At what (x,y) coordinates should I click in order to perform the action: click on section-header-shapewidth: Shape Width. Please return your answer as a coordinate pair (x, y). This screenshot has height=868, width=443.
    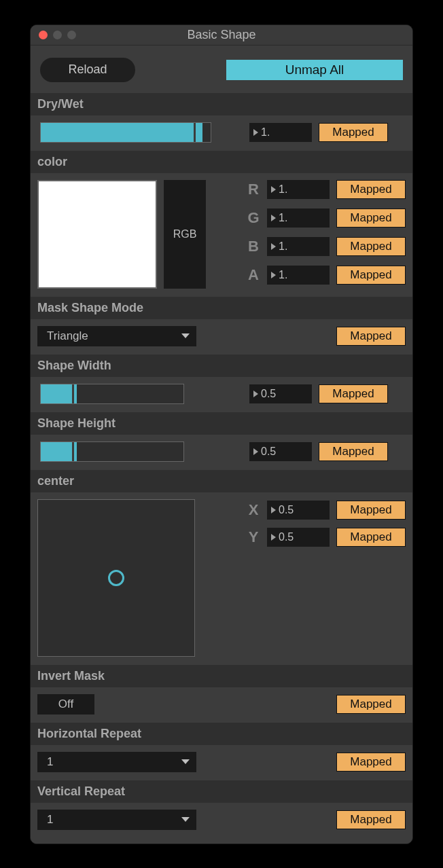
    Looking at the image, I should click on (222, 365).